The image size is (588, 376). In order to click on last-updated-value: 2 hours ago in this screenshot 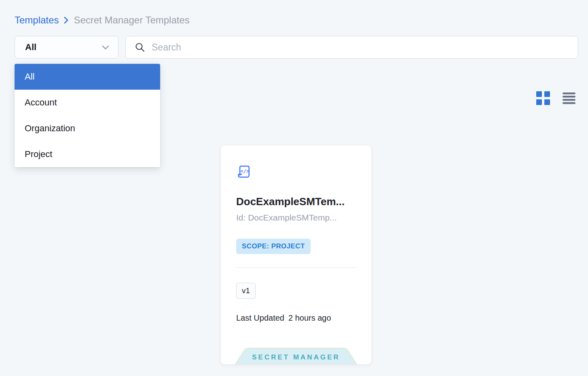, I will do `click(310, 318)`.